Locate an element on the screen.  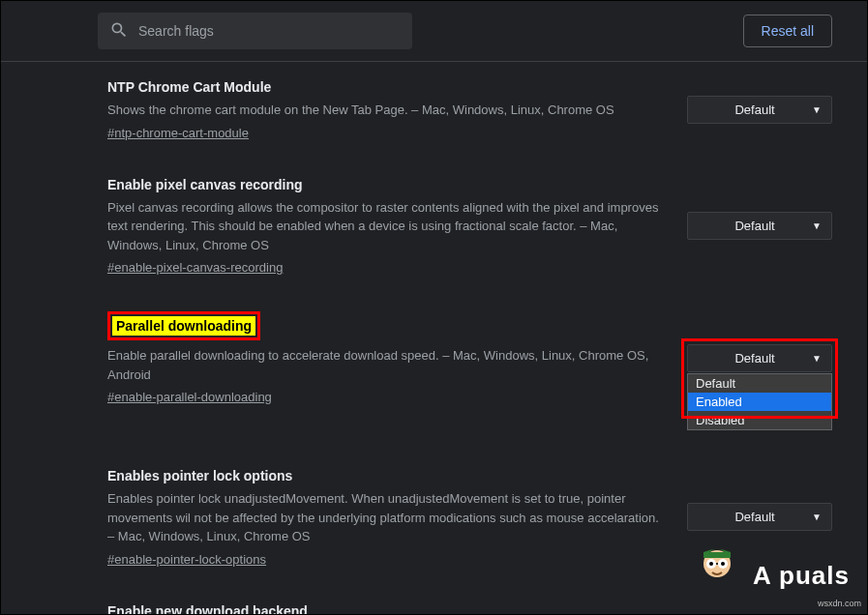
flag-title: Enable new download backend is located at coordinates (207, 609).